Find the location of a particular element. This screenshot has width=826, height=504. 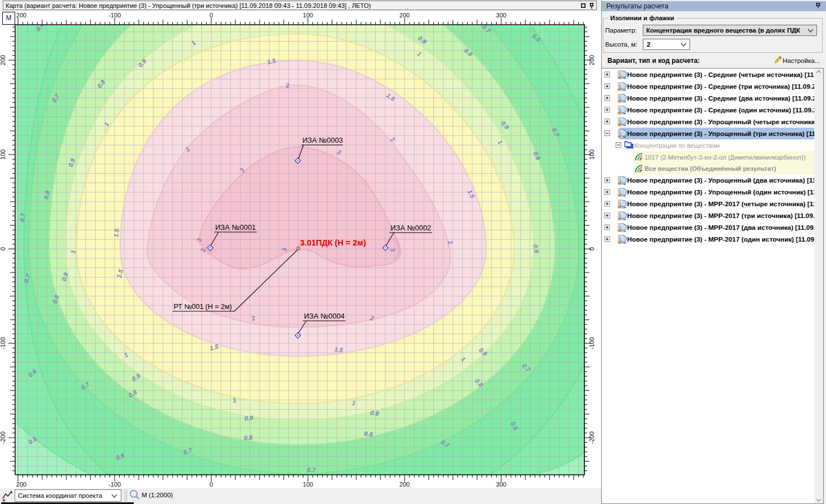

svg-text:Новое предприятие (3) - Средни: Новое предприятие (3) - Средние (один ис… is located at coordinates (724, 110).